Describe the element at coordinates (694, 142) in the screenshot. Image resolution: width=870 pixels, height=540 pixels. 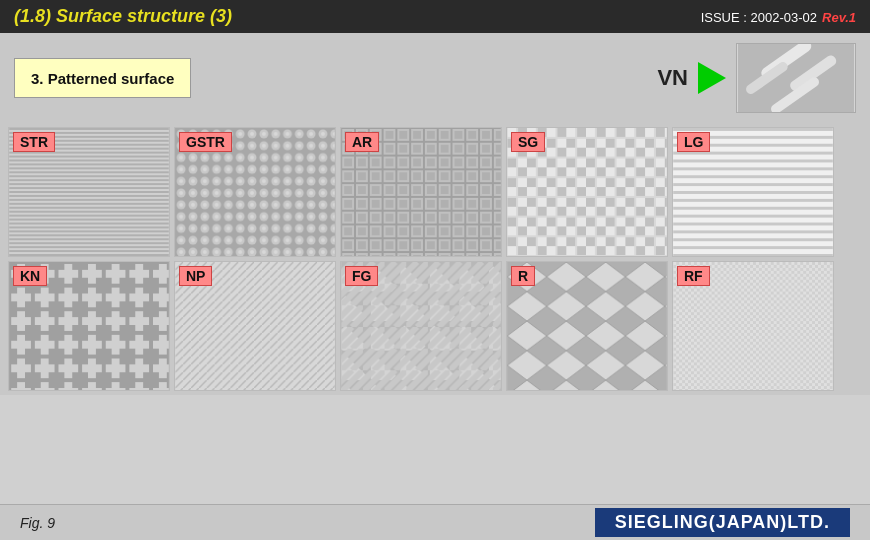
I see `pattern-label-lg: LG` at that location.